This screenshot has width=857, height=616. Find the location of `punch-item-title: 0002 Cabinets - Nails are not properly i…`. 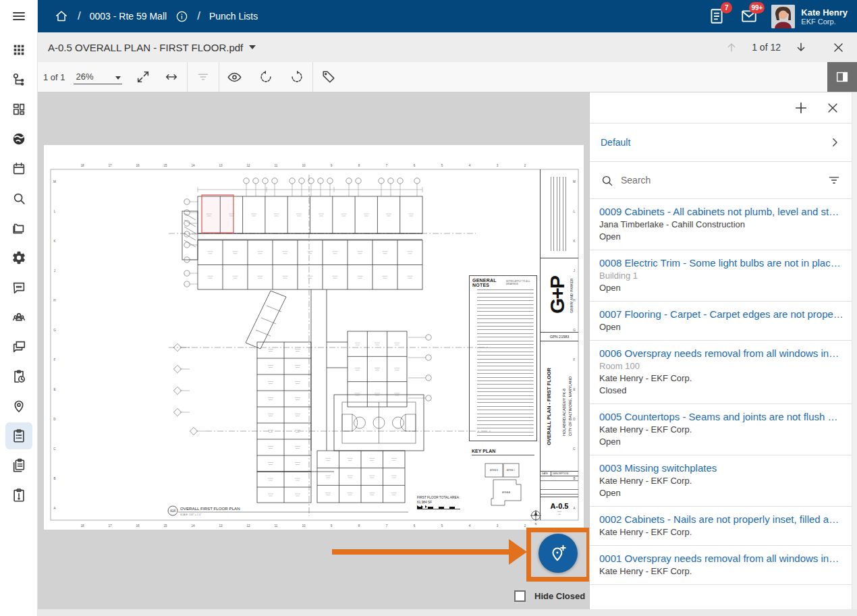

punch-item-title: 0002 Cabinets - Nails are not properly i… is located at coordinates (721, 520).